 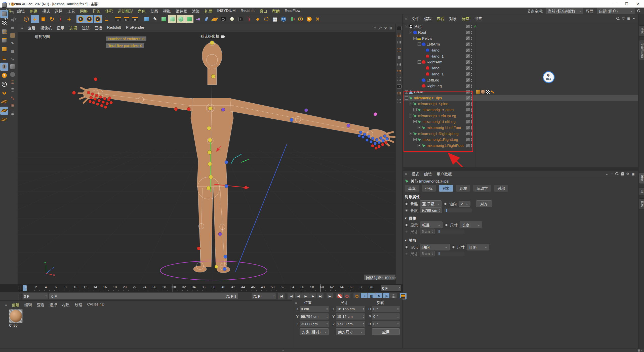 I want to click on tree-item-Ch36: +Ch36, so click(x=520, y=92).